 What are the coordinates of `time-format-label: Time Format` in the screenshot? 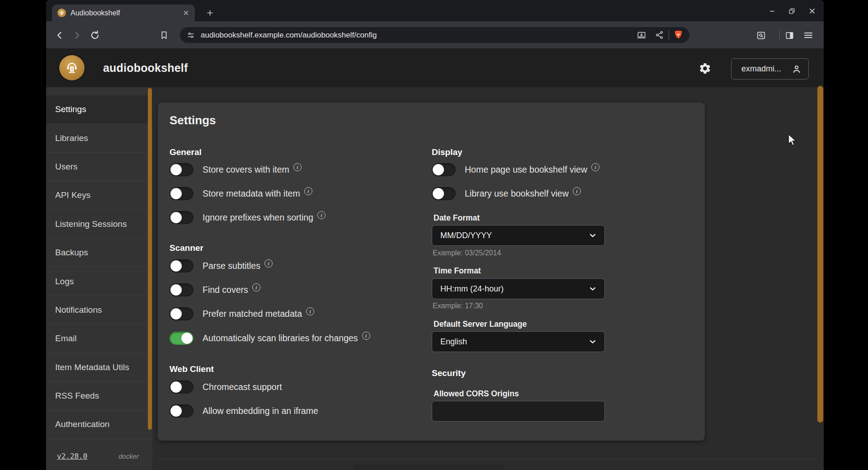 It's located at (458, 271).